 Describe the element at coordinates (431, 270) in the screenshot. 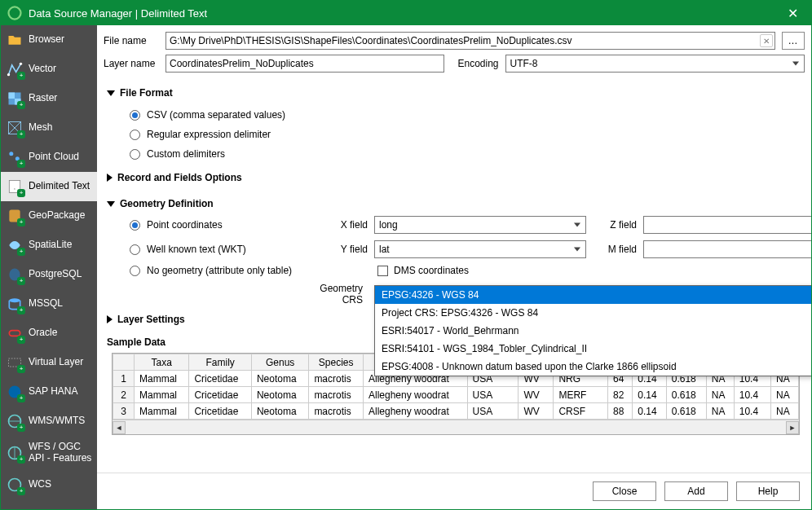

I see `dms-label: DMS coordinates` at that location.